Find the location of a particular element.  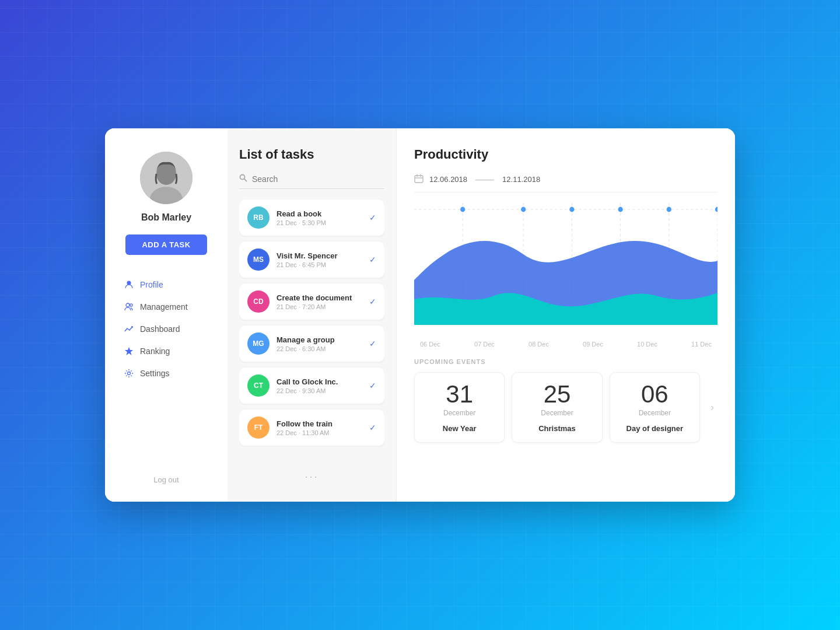

sidebar-label-settings: Settings is located at coordinates (155, 373).